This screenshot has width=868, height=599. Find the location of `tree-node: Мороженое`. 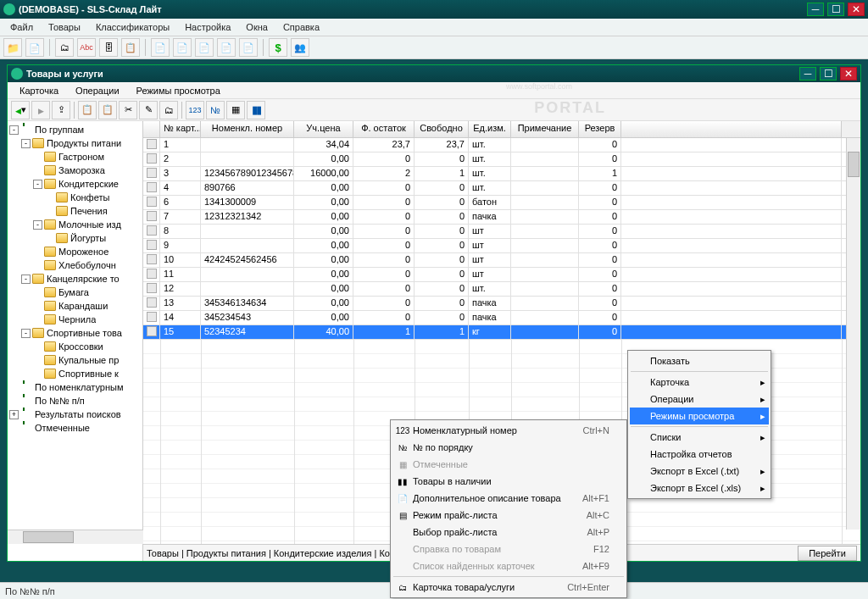

tree-node: Мороженое is located at coordinates (75, 252).